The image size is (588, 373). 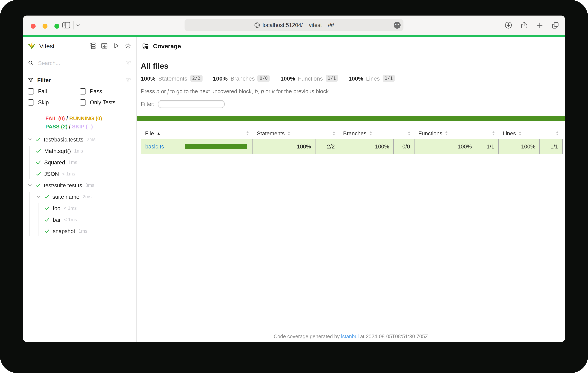 I want to click on checkbox-skip: Skip, so click(x=54, y=103).